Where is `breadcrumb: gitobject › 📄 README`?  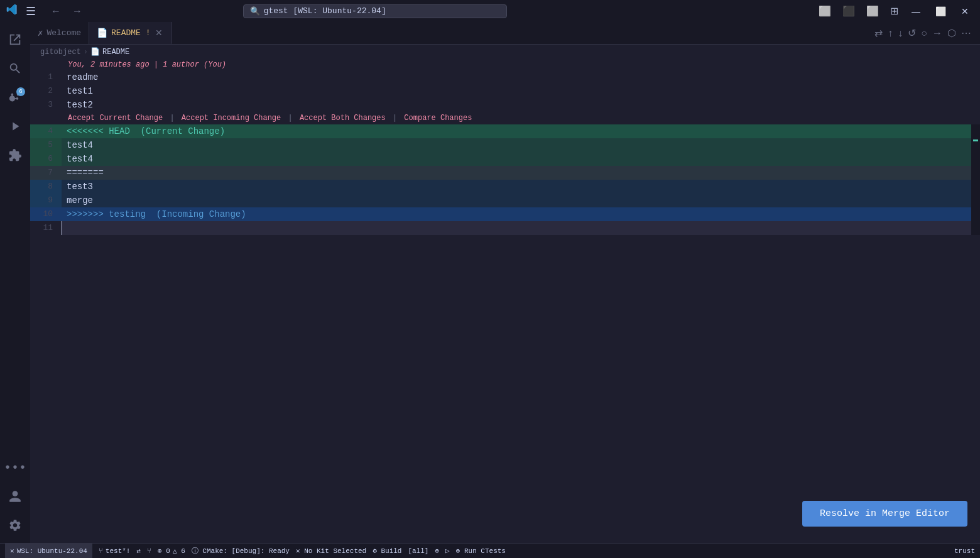 breadcrumb: gitobject › 📄 README is located at coordinates (505, 52).